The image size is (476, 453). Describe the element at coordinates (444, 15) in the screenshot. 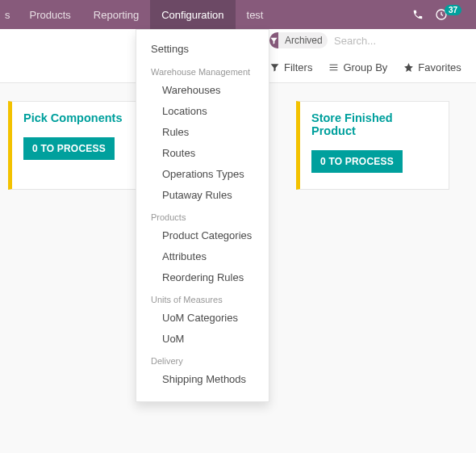

I see `nav-right: 37` at that location.